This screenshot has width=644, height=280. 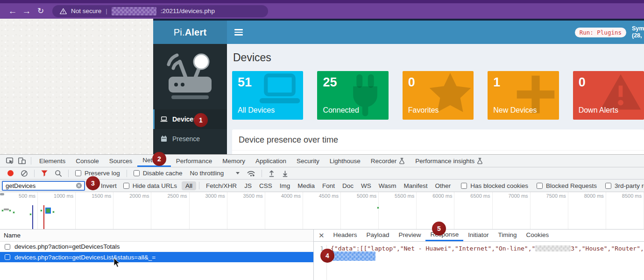 What do you see at coordinates (44, 173) in the screenshot?
I see `filter-icon` at bounding box center [44, 173].